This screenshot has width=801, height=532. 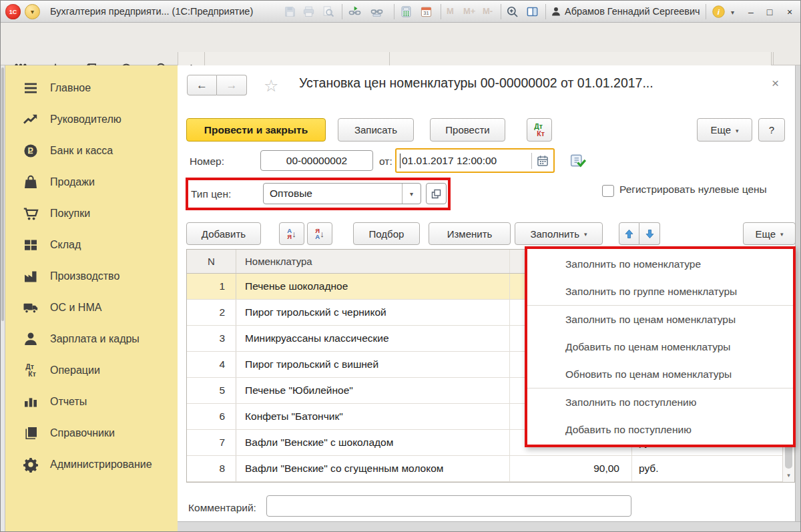 I want to click on sidebar-item-label: Отчеты, so click(x=68, y=402).